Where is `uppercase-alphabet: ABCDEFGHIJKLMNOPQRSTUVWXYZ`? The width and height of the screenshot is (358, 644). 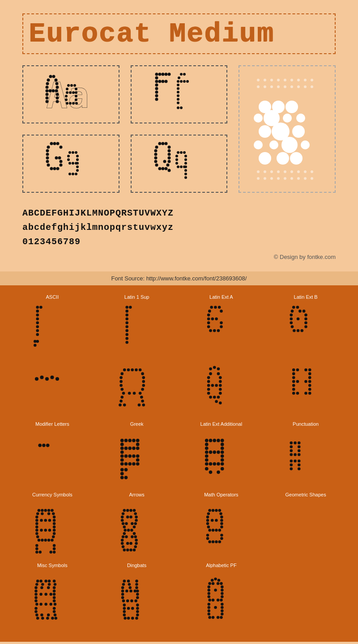 uppercase-alphabet: ABCDEFGHIJKLMNOPQRSTUVWXYZ is located at coordinates (179, 213).